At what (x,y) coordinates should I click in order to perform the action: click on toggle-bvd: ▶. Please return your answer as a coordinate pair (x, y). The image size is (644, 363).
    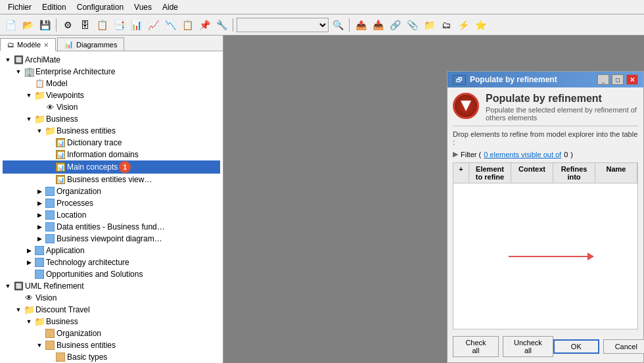
    Looking at the image, I should click on (39, 239).